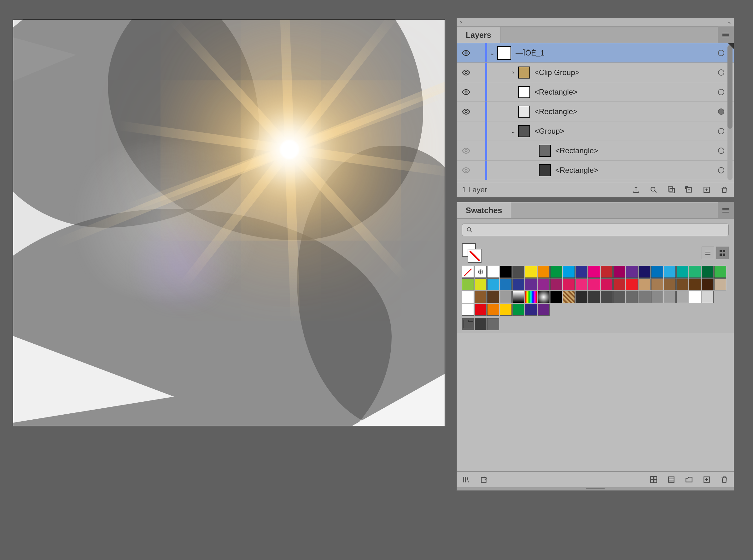  What do you see at coordinates (484, 210) in the screenshot?
I see `tab-swatches: Swatches` at bounding box center [484, 210].